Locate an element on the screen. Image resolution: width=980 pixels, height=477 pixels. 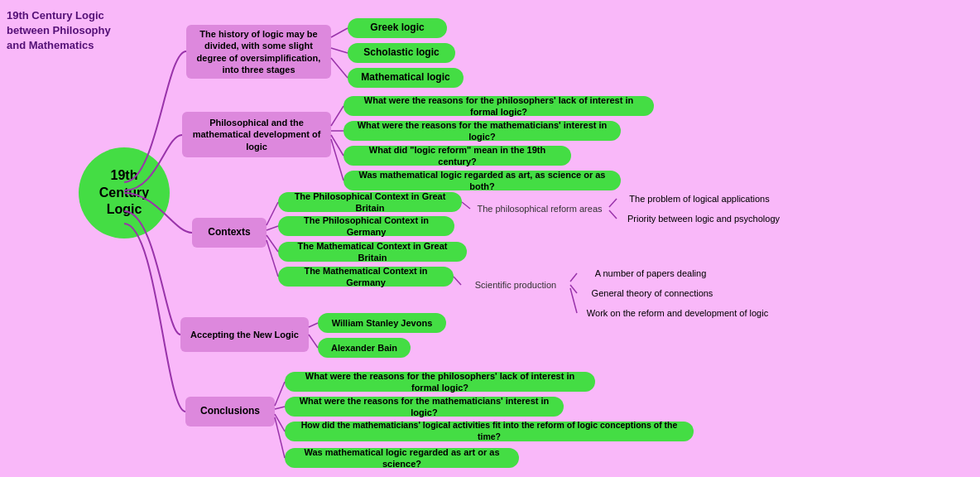
philosophical-reform-label: The philosophical reform areas is located at coordinates (540, 209).